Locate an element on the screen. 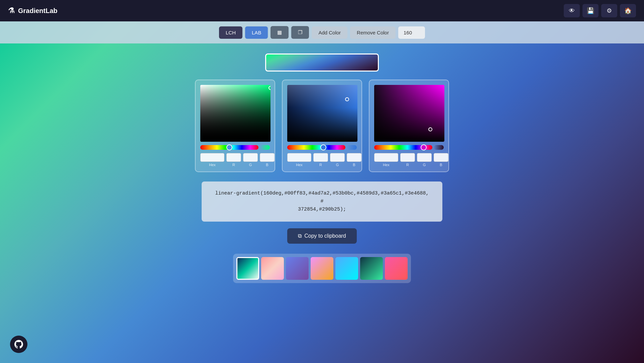  green-b-input: 131 is located at coordinates (267, 157).